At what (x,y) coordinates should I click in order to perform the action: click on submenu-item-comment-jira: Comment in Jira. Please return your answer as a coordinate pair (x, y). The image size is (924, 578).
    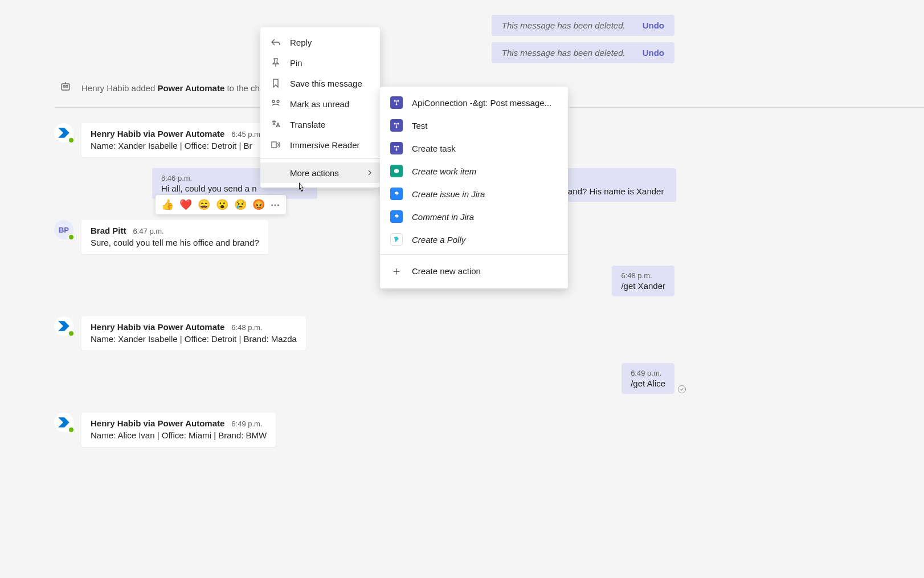
    Looking at the image, I should click on (474, 217).